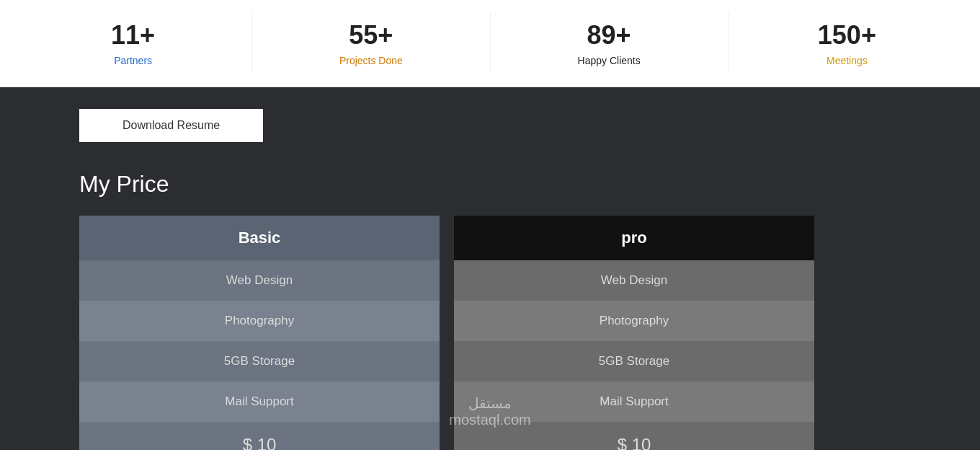  Describe the element at coordinates (259, 436) in the screenshot. I see `basic-price: $ 10` at that location.